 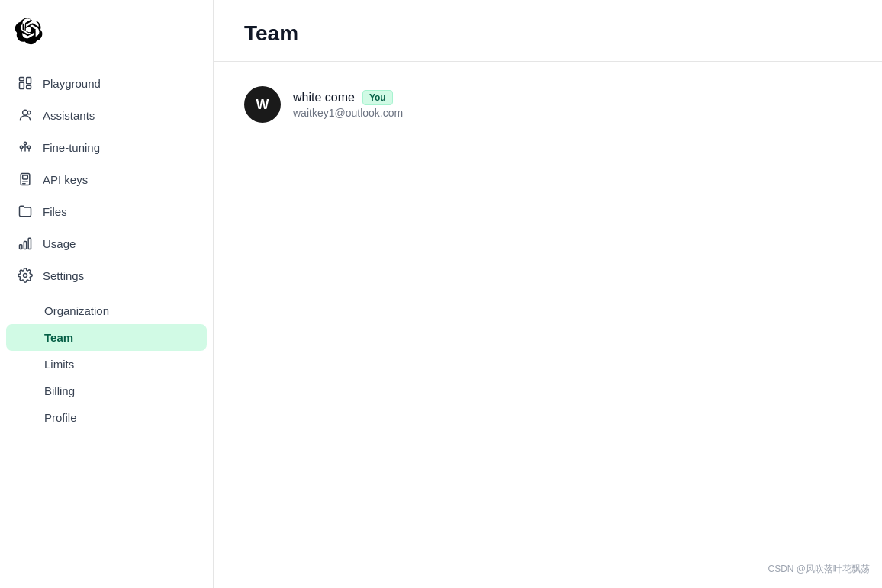 What do you see at coordinates (60, 244) in the screenshot?
I see `sidebar-item-usage-label: Usage` at bounding box center [60, 244].